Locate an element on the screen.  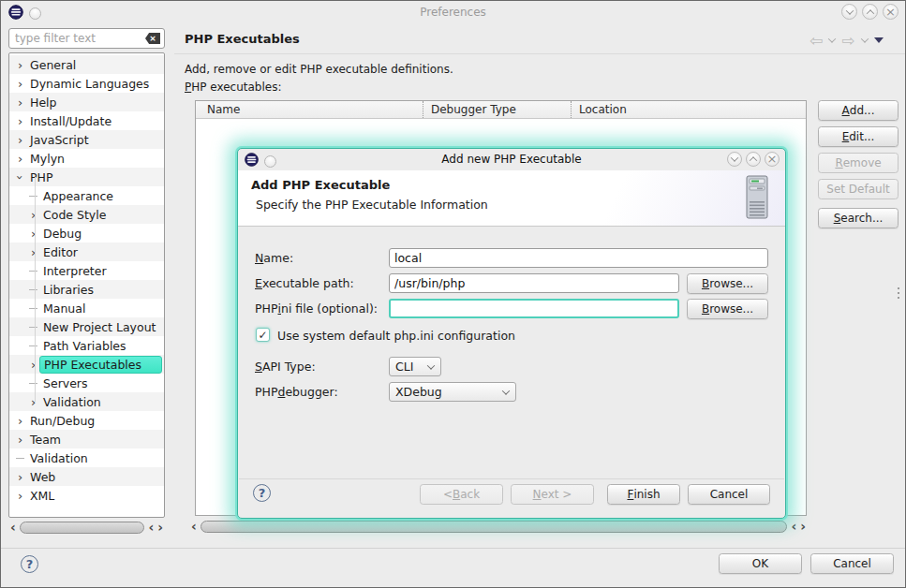
dialog-title-bar: Add new PHP Executable × is located at coordinates (512, 159).